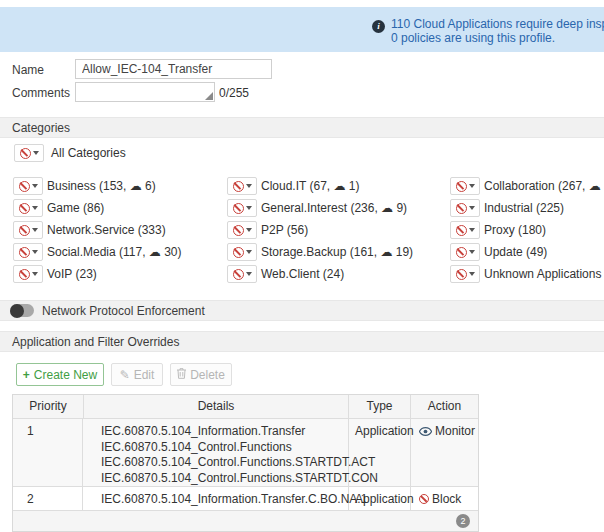 The image size is (604, 532). What do you see at coordinates (463, 521) in the screenshot?
I see `row-count-badge: 2` at bounding box center [463, 521].